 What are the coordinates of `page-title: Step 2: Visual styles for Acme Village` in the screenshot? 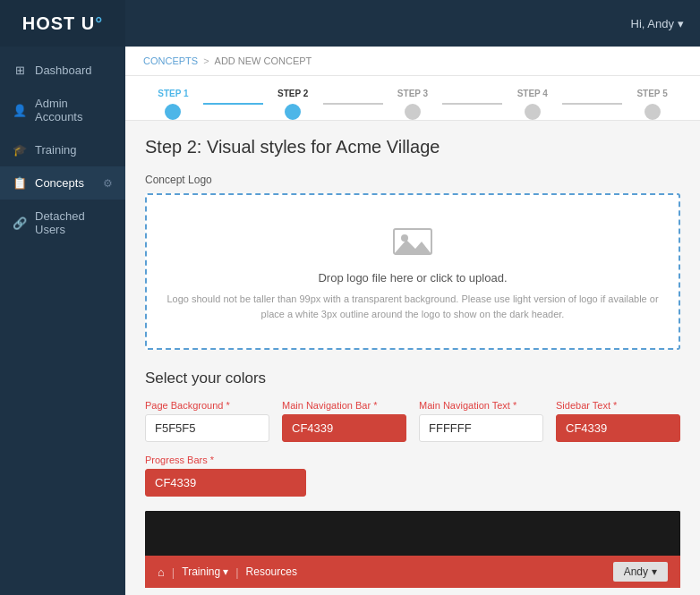 It's located at (413, 147).